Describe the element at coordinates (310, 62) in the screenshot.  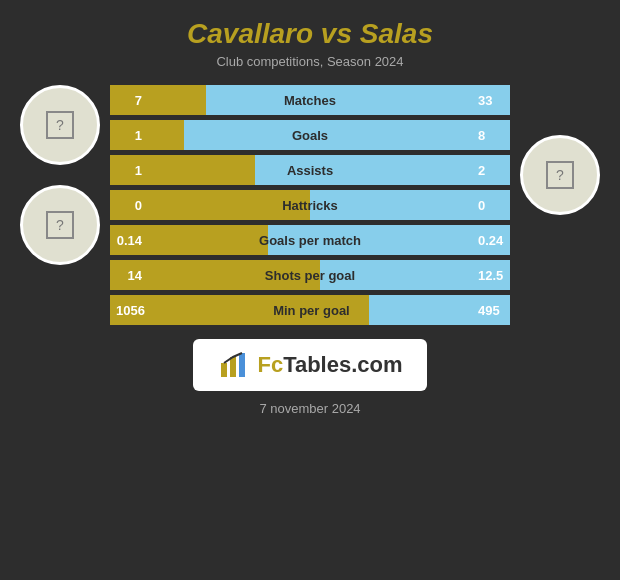
I see `subtitle: Club competitions, Season 2024` at that location.